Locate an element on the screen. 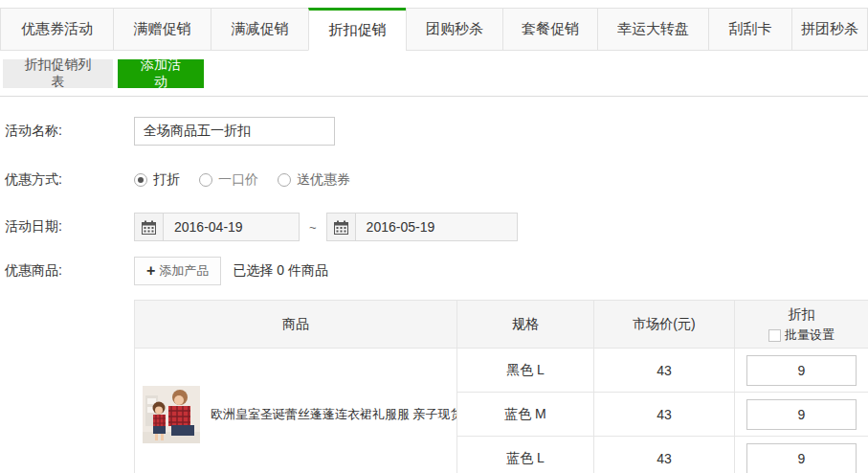 The image size is (868, 473). activity-name-row: 活动名称: is located at coordinates (436, 131).